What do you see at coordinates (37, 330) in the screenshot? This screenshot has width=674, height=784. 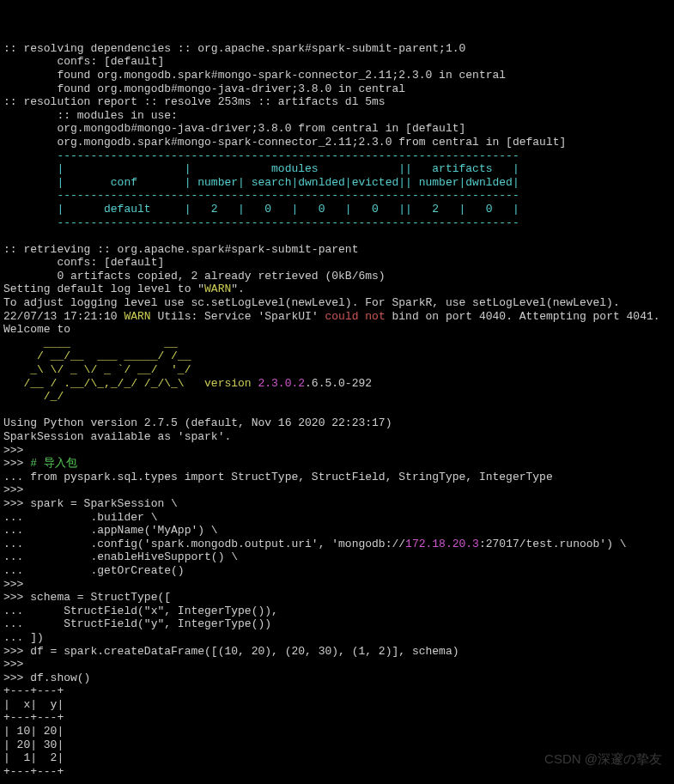 I see `welcome-text: Welcome to` at bounding box center [37, 330].